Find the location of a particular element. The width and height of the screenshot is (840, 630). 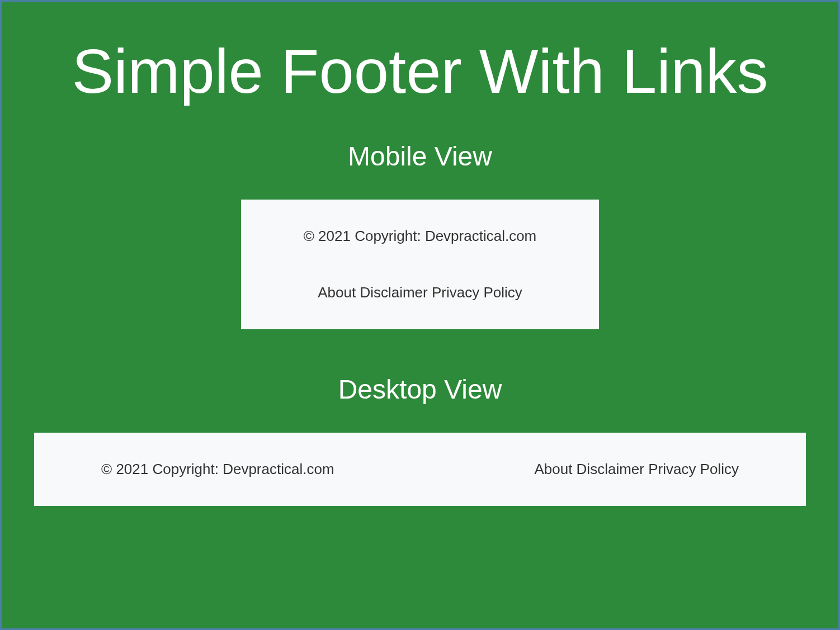

mobile-footer-links: About Disclaimer Privacy Policy is located at coordinates (420, 293).